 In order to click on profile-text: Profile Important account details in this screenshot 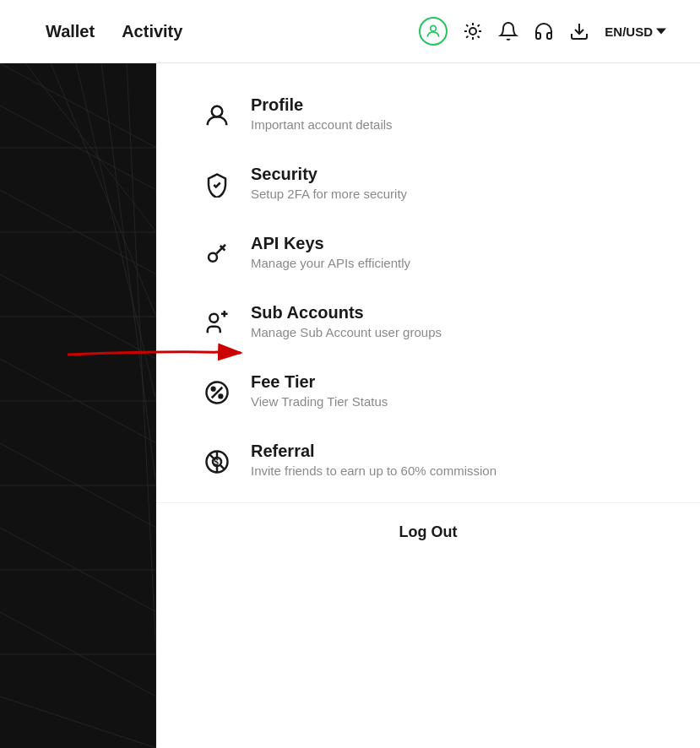, I will do `click(322, 113)`.